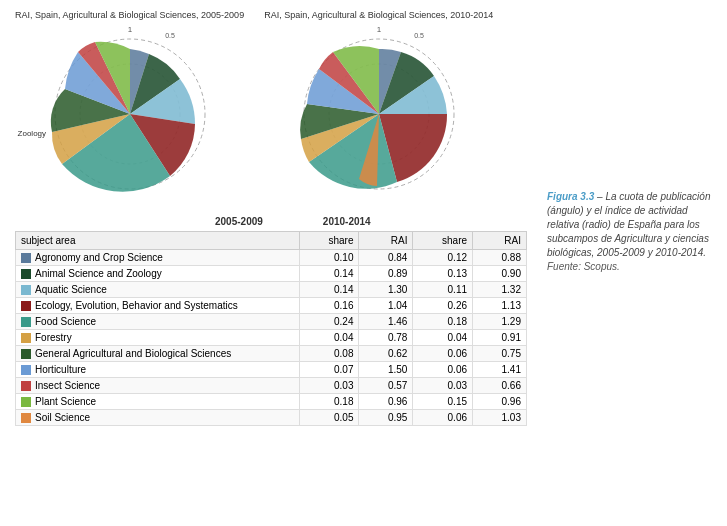 This screenshot has height=526, width=727. I want to click on td-value: 1.50, so click(386, 370).